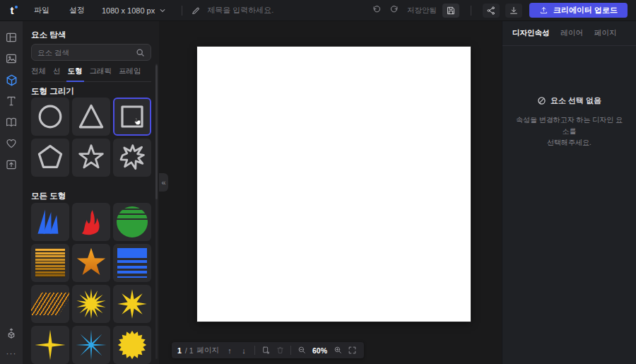 The height and width of the screenshot is (364, 636). What do you see at coordinates (451, 11) in the screenshot?
I see `save-button` at bounding box center [451, 11].